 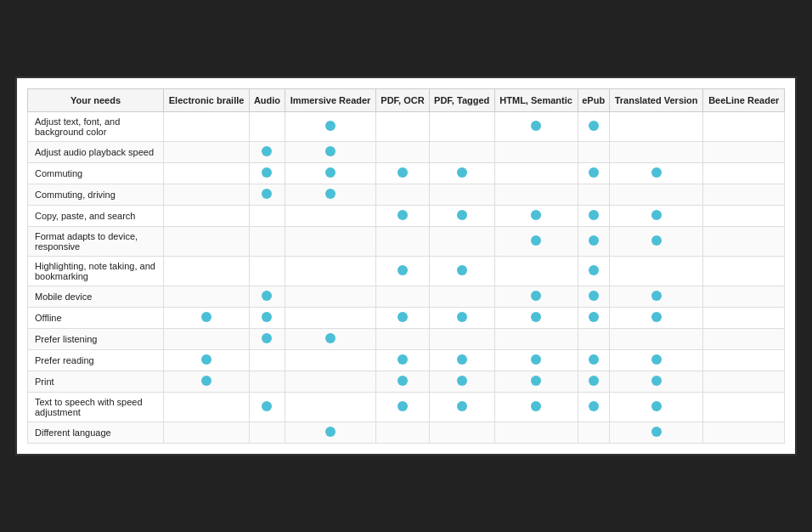 What do you see at coordinates (406, 408) in the screenshot?
I see `table-row: Text to speech with speed adjustment` at bounding box center [406, 408].